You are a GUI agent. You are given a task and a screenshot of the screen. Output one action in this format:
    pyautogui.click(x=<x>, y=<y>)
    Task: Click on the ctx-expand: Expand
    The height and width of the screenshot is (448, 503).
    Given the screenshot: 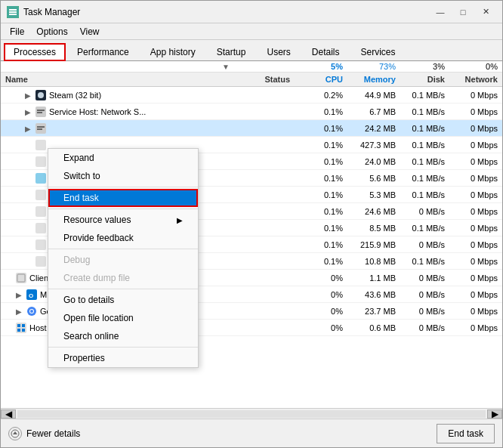 What is the action you would take?
    pyautogui.click(x=123, y=158)
    